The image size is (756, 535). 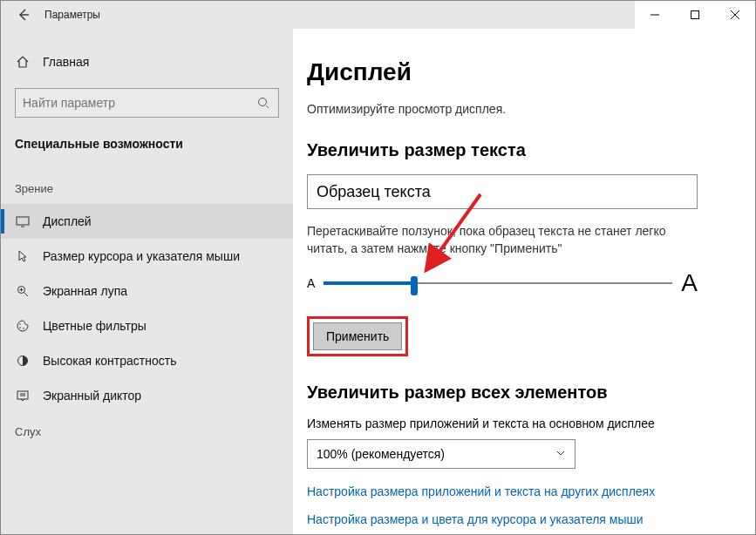 What do you see at coordinates (146, 15) in the screenshot?
I see `titlebar-left: Параметры` at bounding box center [146, 15].